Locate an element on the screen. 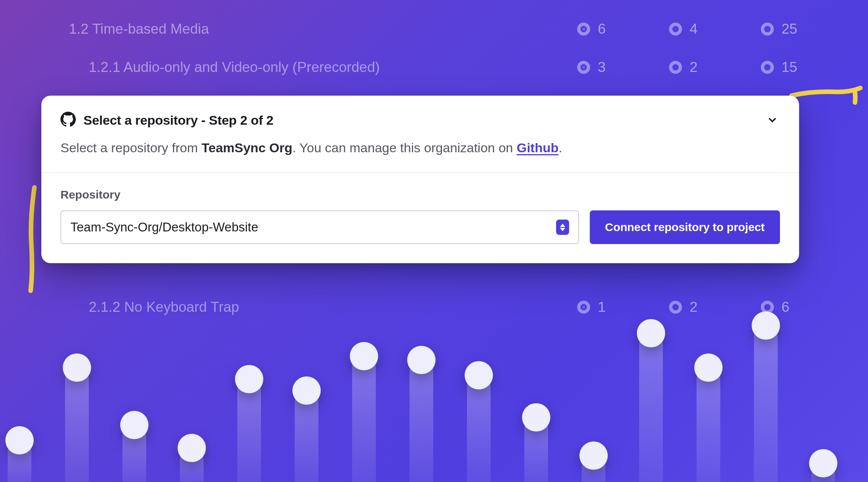 The image size is (868, 482). stat-value: 15 is located at coordinates (789, 67).